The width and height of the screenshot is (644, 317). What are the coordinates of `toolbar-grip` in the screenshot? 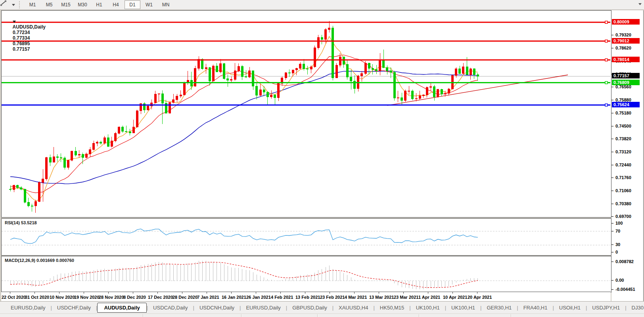 It's located at (21, 5).